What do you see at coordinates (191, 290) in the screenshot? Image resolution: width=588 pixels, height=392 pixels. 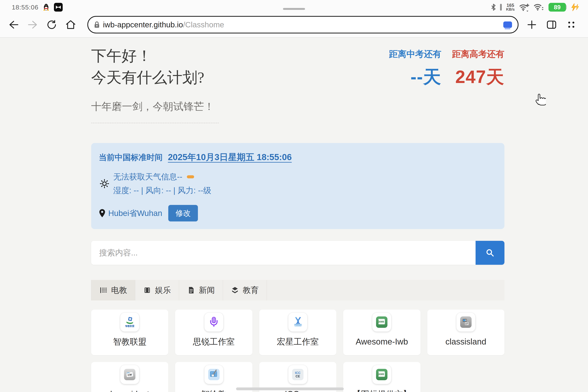 I see `news-doc-icon` at bounding box center [191, 290].